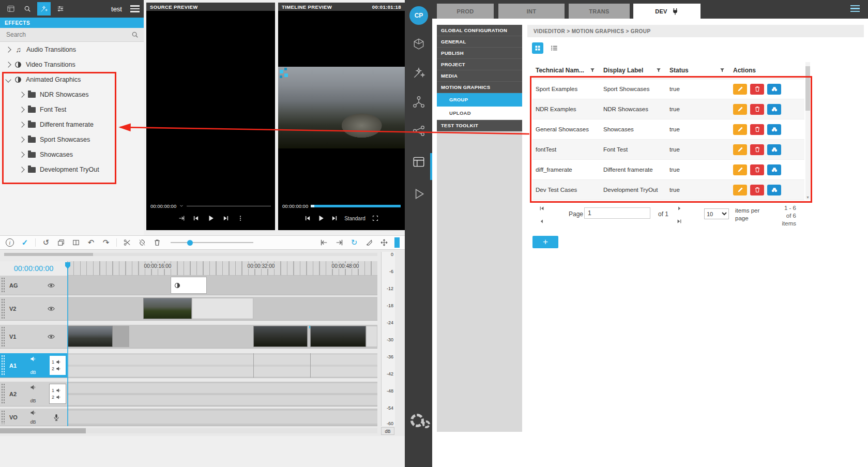 This screenshot has width=868, height=467. Describe the element at coordinates (211, 218) in the screenshot. I see `play-icon` at that location.